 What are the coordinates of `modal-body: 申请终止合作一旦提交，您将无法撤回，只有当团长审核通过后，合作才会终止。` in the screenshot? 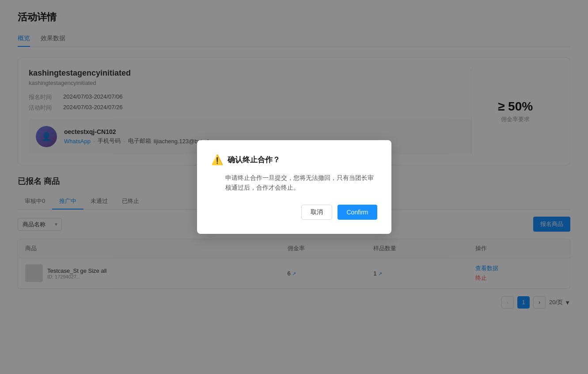 It's located at (294, 183).